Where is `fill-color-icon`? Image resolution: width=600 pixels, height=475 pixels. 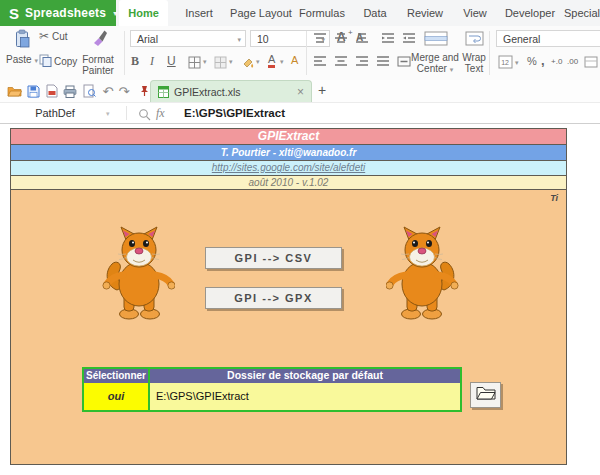
fill-color-icon is located at coordinates (248, 64).